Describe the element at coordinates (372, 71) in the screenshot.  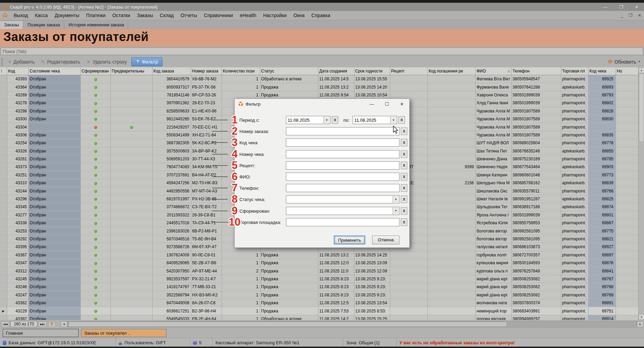
I see `column-header: Срок годности` at that location.